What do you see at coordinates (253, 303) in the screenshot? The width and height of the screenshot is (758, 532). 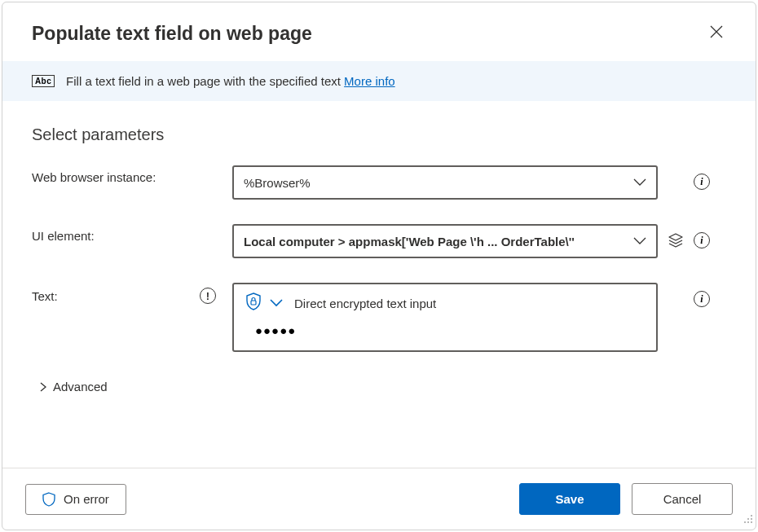 I see `lock-icon` at bounding box center [253, 303].